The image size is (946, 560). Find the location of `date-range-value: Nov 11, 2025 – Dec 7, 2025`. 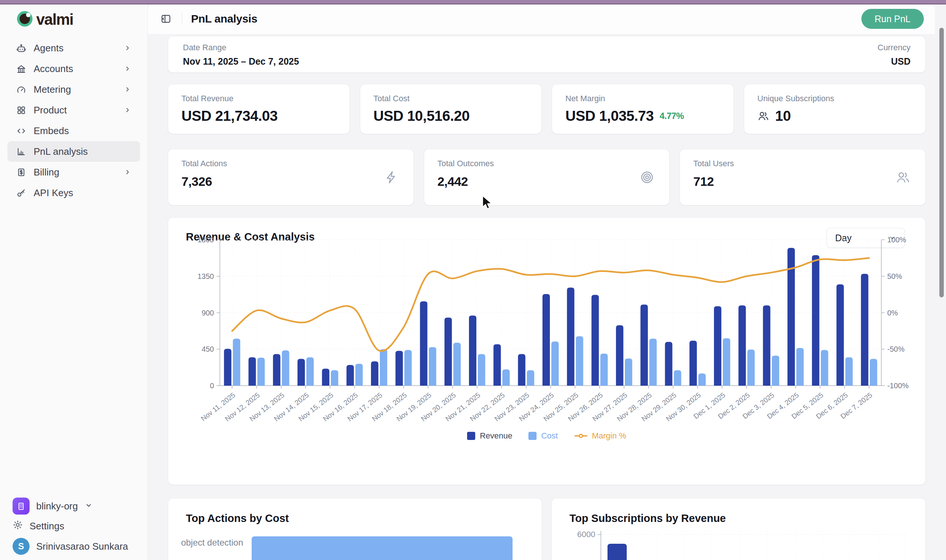

date-range-value: Nov 11, 2025 – Dec 7, 2025 is located at coordinates (241, 62).